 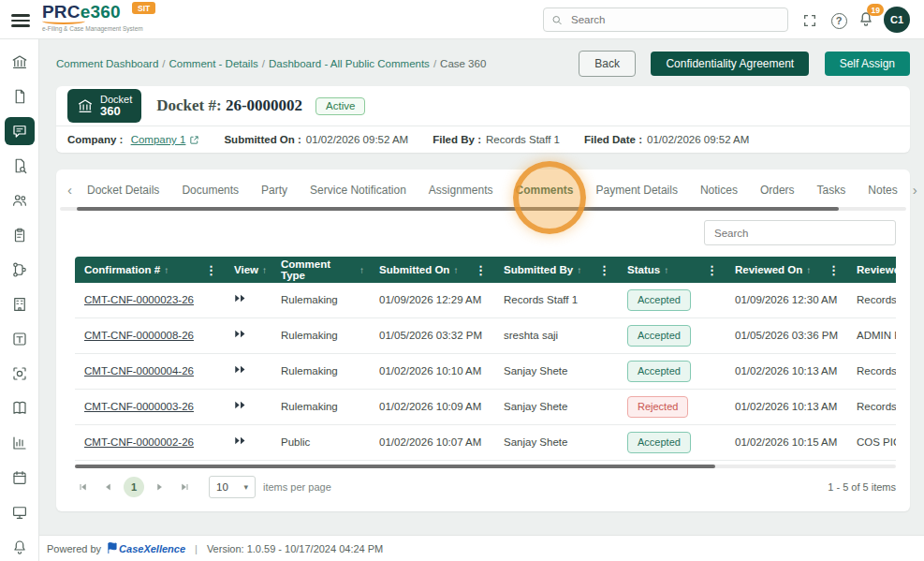 I want to click on notifications-bell-icon: 19, so click(x=868, y=21).